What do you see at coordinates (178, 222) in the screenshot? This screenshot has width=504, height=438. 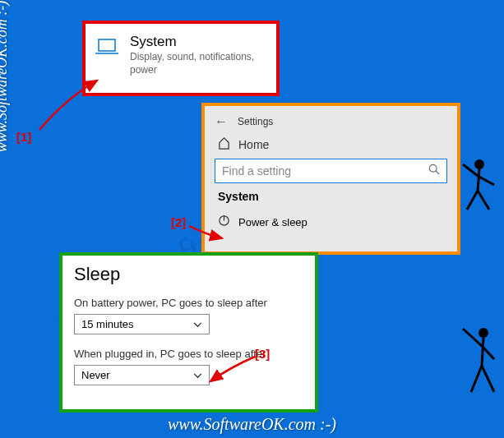 I see `annotation-2: [2]` at bounding box center [178, 222].